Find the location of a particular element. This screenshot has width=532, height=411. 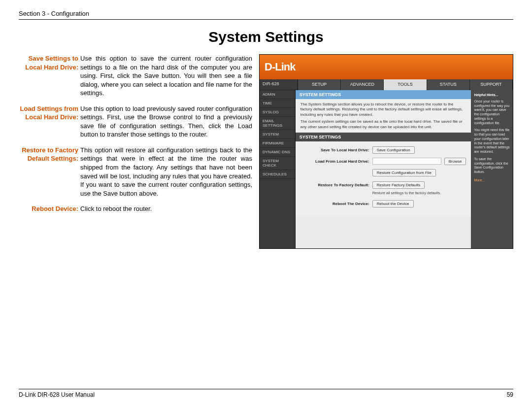

tab-status: STATUS is located at coordinates (448, 85).